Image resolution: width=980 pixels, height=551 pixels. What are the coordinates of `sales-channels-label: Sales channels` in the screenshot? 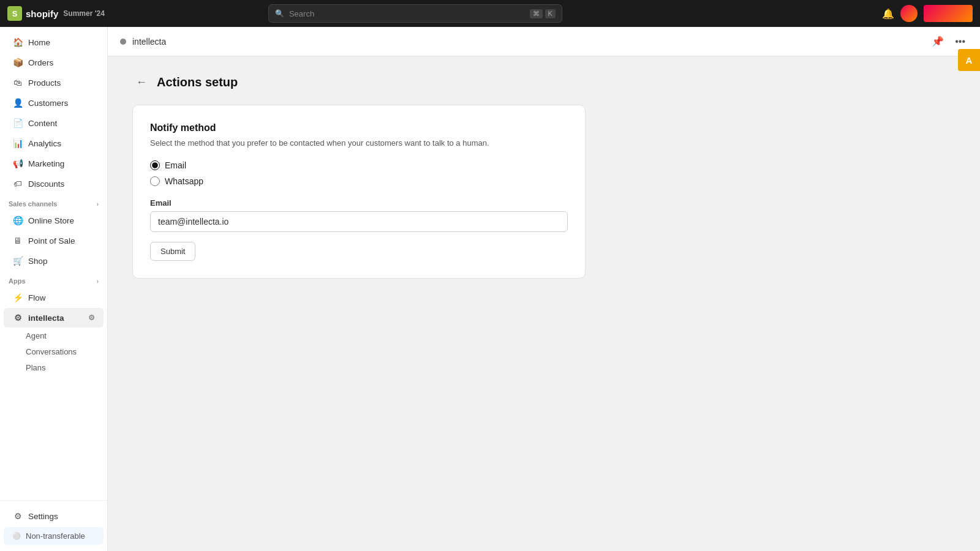 It's located at (33, 204).